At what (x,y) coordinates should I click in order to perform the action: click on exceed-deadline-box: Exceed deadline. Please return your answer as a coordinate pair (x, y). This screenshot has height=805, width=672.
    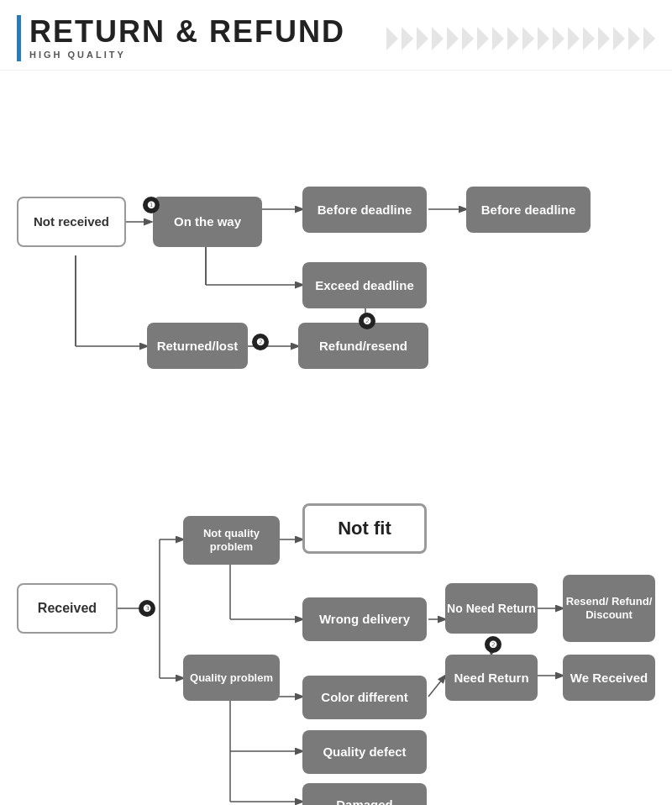
    Looking at the image, I should click on (365, 286).